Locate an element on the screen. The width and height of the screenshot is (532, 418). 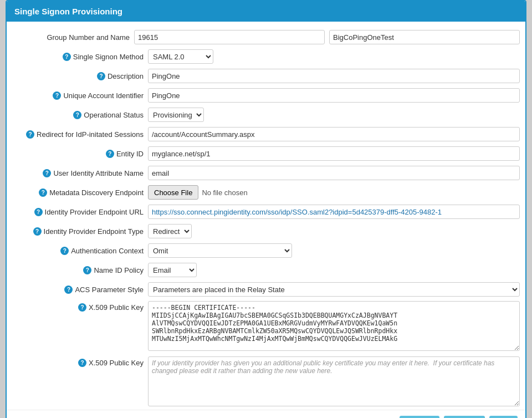
idp-endpoint-url-label: ? Identity Provider Endpoint URL is located at coordinates (80, 212).